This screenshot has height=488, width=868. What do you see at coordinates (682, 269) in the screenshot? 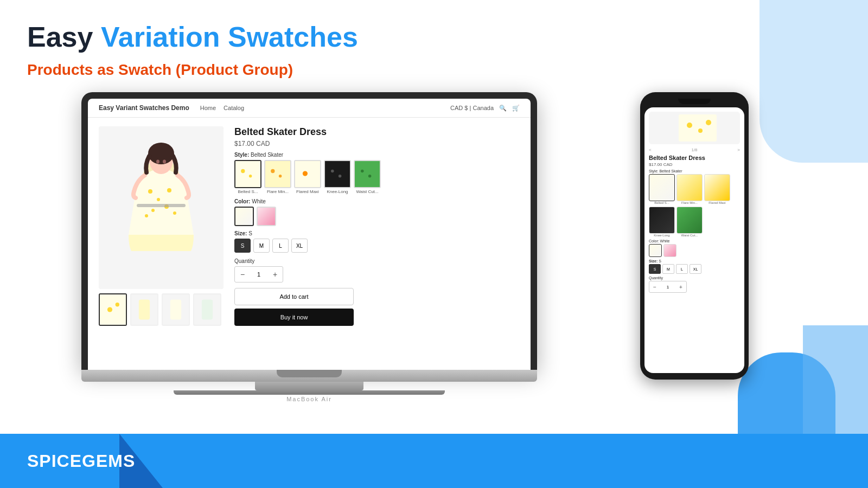
I see `phone-size-l: L` at bounding box center [682, 269].